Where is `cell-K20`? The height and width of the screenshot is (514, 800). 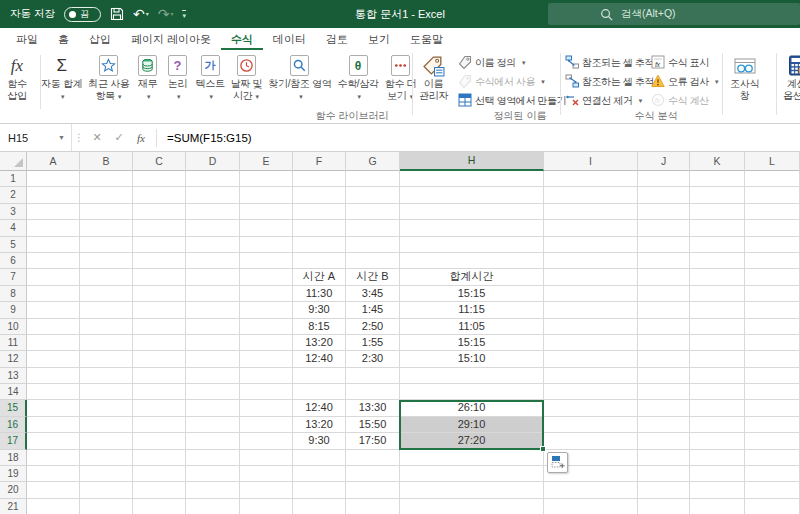 cell-K20 is located at coordinates (718, 490).